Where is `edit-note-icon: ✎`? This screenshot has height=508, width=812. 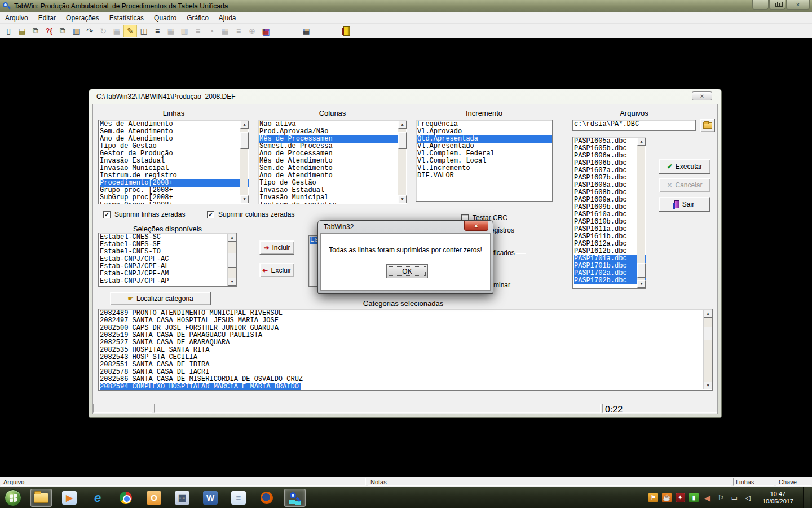
edit-note-icon: ✎ is located at coordinates (130, 31).